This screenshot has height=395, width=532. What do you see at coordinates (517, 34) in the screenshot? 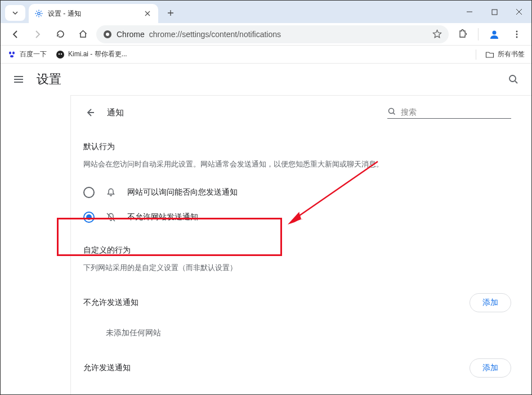
I see `menu-button` at bounding box center [517, 34].